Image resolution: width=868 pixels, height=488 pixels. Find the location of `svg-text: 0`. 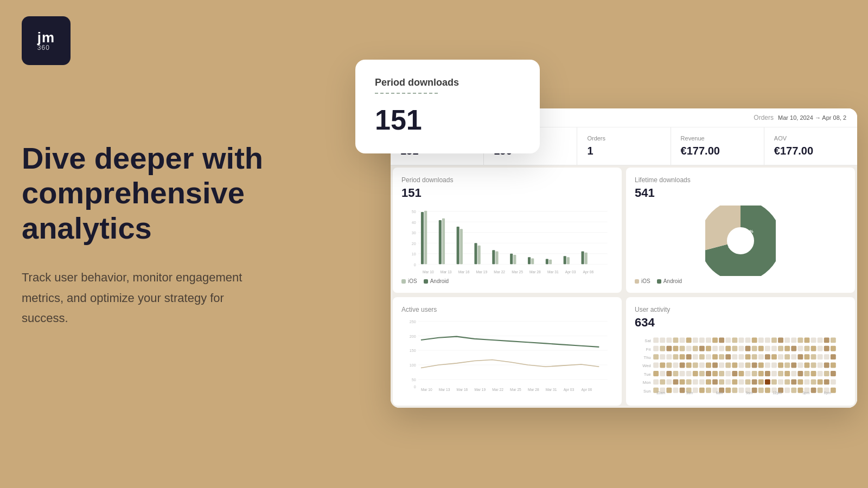

svg-text: 0 is located at coordinates (415, 387).